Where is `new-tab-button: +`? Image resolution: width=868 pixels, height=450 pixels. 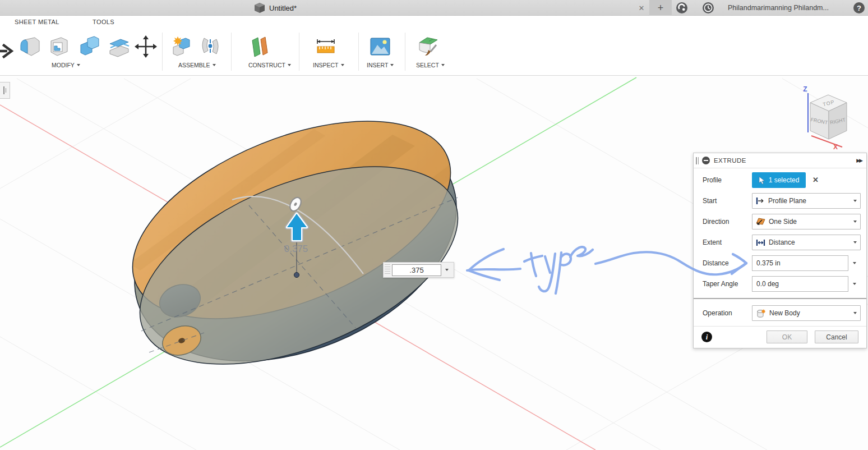 new-tab-button: + is located at coordinates (661, 8).